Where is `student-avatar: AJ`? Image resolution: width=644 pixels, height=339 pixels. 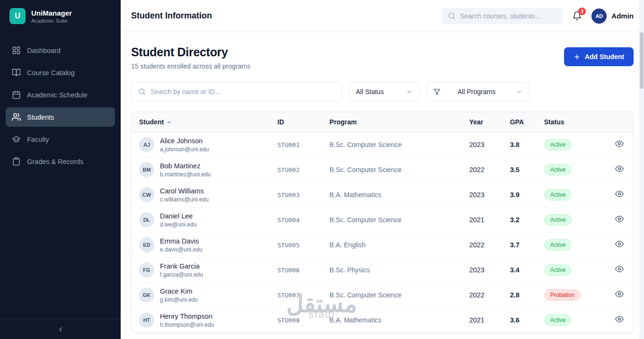
student-avatar: AJ is located at coordinates (147, 145).